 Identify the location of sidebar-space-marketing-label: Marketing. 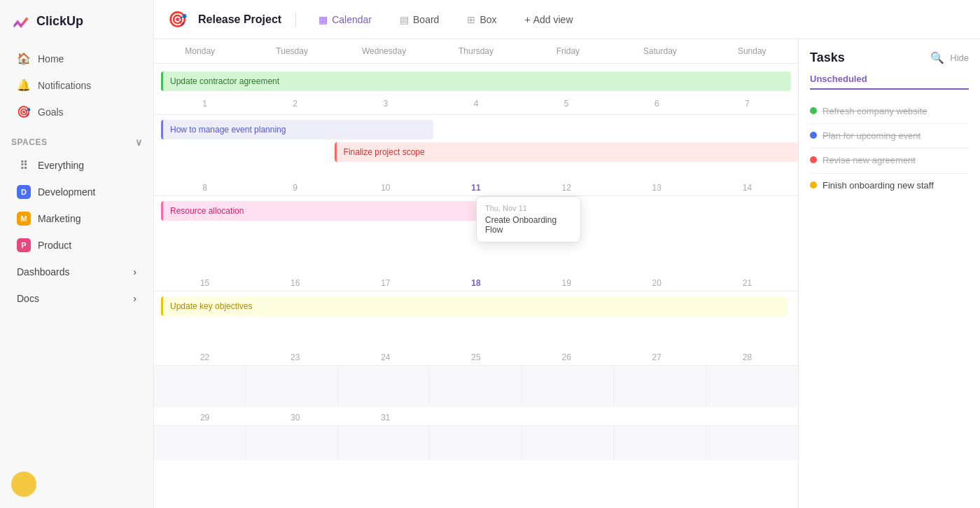
(59, 219).